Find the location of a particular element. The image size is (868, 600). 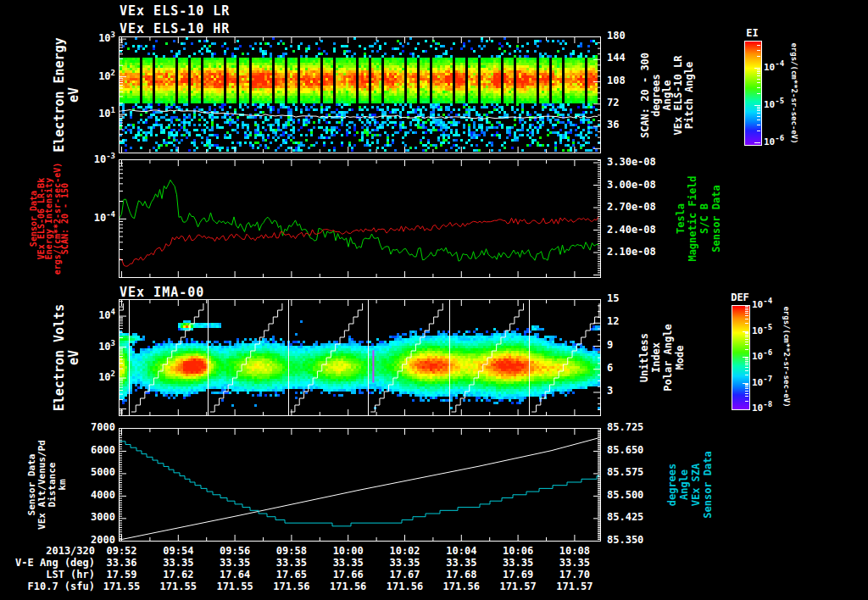

colorbar-ei-title: EI is located at coordinates (753, 33).